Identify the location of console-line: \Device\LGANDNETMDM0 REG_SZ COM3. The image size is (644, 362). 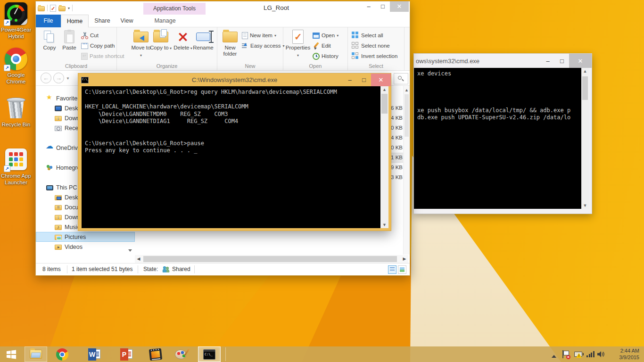
(231, 115).